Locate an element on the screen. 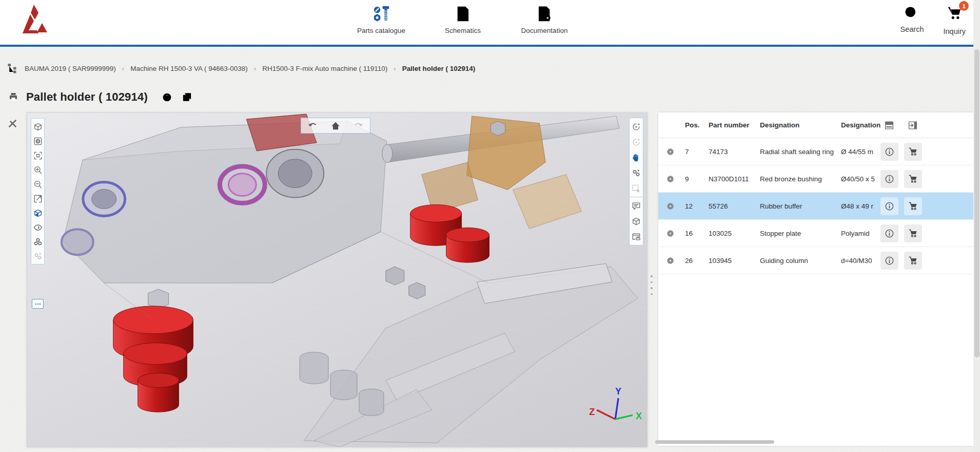 The width and height of the screenshot is (980, 452). cube-icon is located at coordinates (636, 221).